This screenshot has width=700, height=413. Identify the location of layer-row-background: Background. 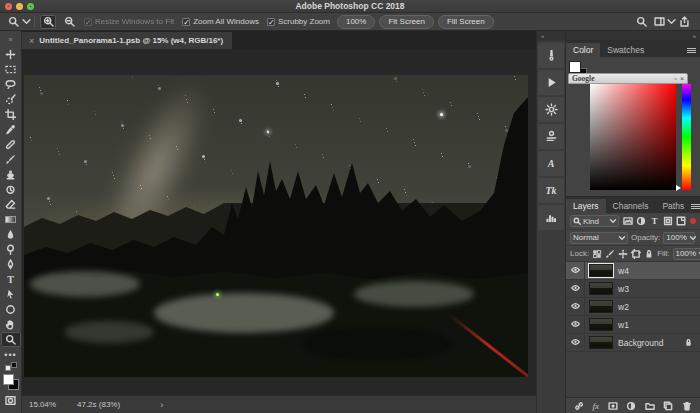
(633, 343).